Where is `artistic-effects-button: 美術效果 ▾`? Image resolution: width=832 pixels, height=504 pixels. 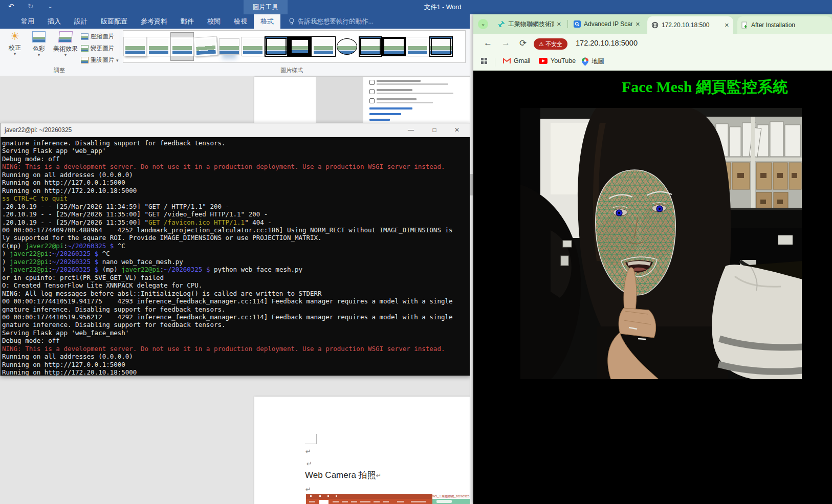
artistic-effects-button: 美術效果 ▾ is located at coordinates (65, 43).